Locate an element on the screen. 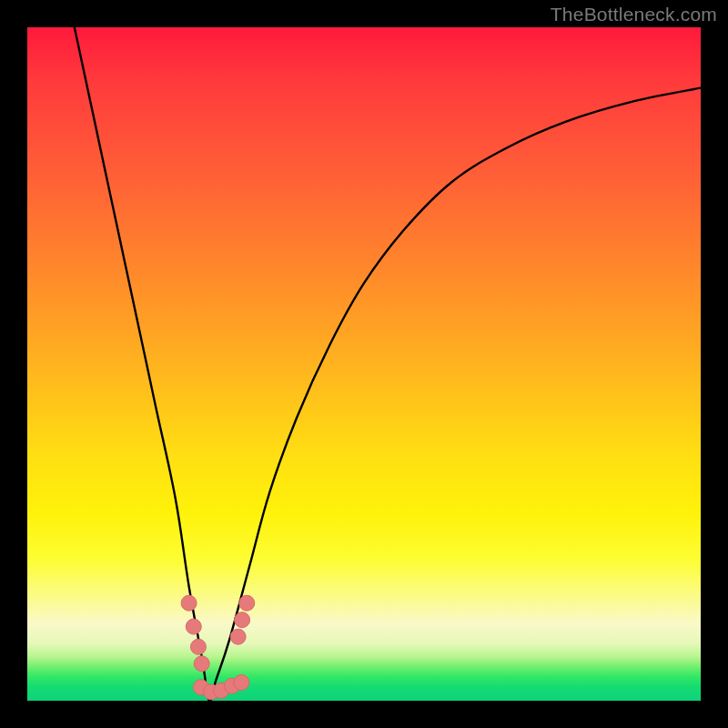  marker-left-cluster-c is located at coordinates (198, 646).